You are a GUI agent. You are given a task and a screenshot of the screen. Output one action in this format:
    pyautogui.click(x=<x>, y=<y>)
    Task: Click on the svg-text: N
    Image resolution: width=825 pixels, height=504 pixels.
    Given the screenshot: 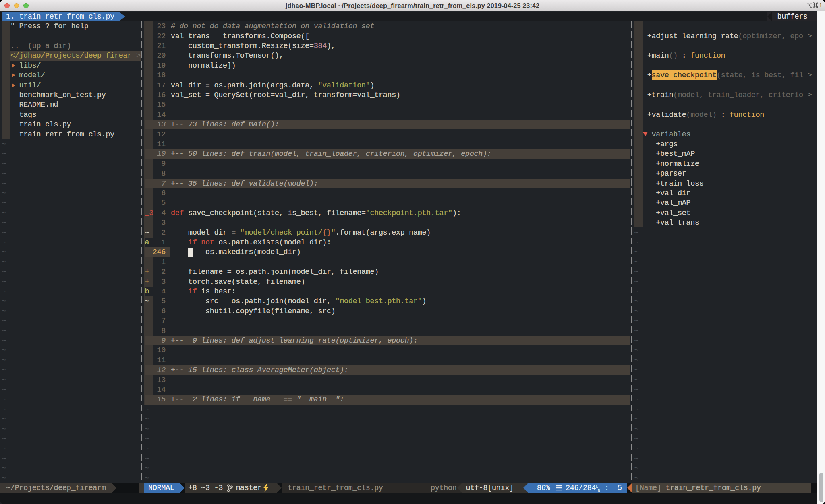 What is the action you would take?
    pyautogui.click(x=599, y=490)
    